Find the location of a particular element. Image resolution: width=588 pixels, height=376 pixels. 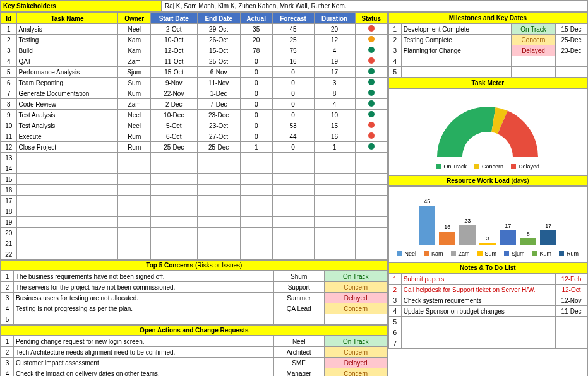

legend-item: Kum is located at coordinates (542, 254).